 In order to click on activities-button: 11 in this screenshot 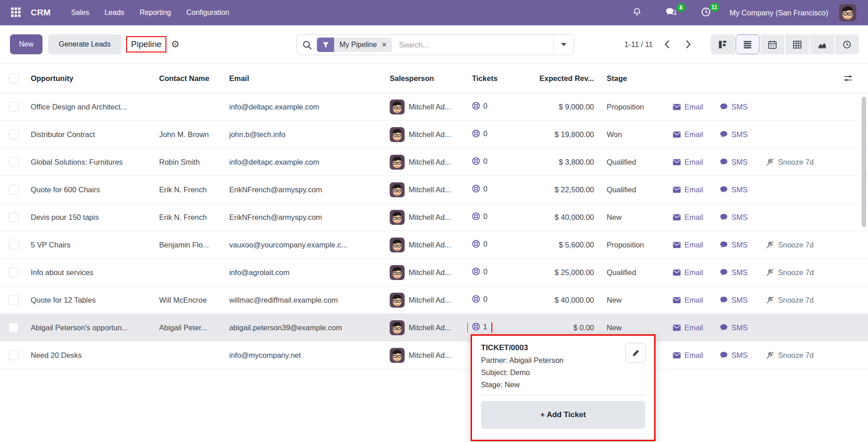, I will do `click(706, 13)`.